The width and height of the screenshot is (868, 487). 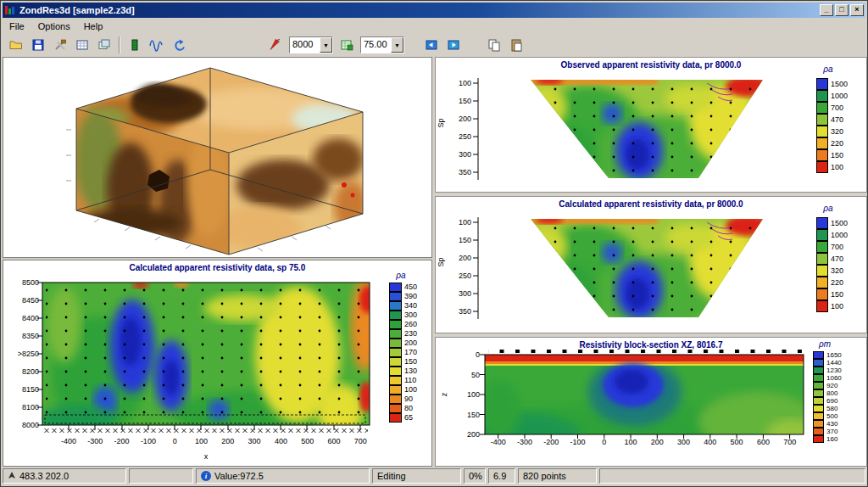 I want to click on close-button: ×, so click(x=857, y=10).